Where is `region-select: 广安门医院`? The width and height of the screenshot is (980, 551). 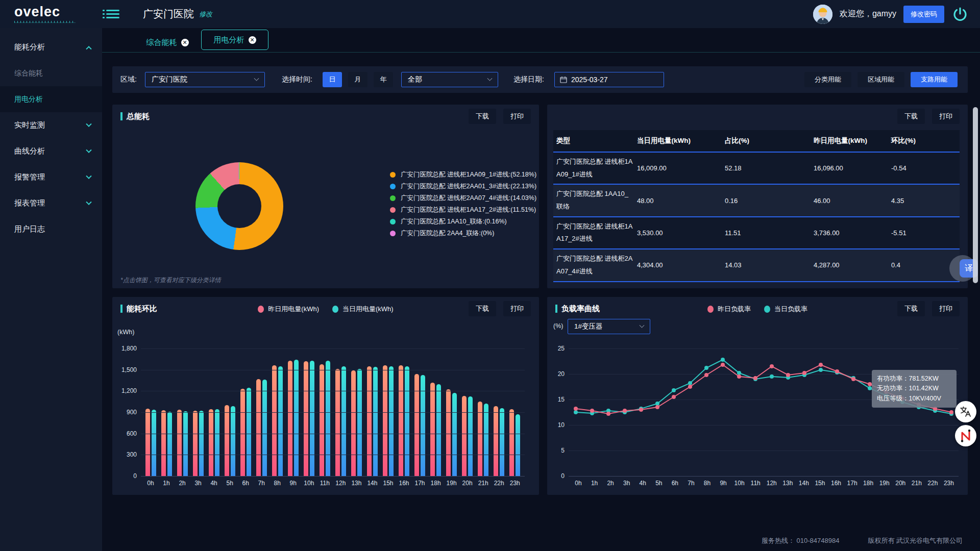
region-select: 广安门医院 is located at coordinates (205, 80).